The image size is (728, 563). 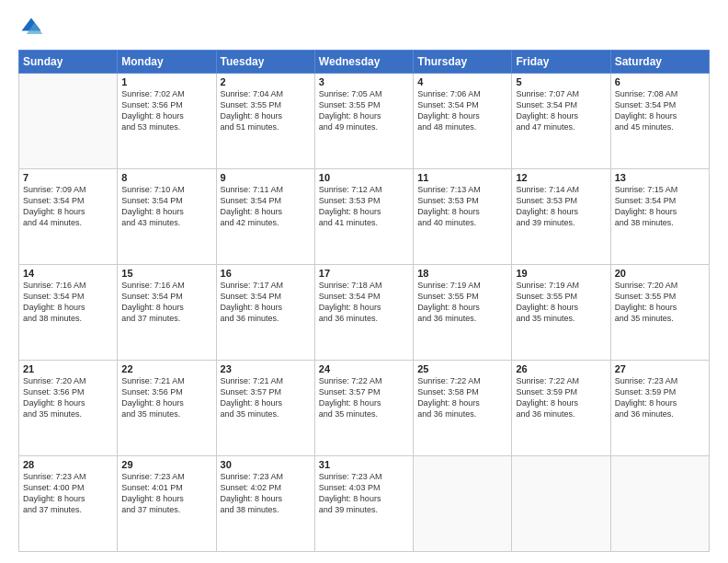 I want to click on day-info: Sunrise: 7:22 AMSunset: 3:57 PMDaylight:…, so click(x=364, y=397).